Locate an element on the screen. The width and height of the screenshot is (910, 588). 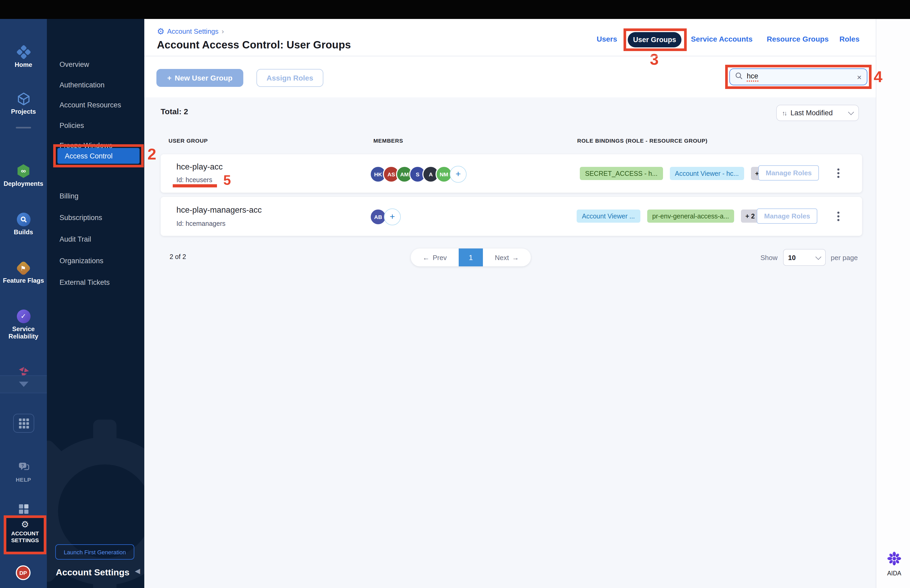
annotation-5: 5 is located at coordinates (227, 180).